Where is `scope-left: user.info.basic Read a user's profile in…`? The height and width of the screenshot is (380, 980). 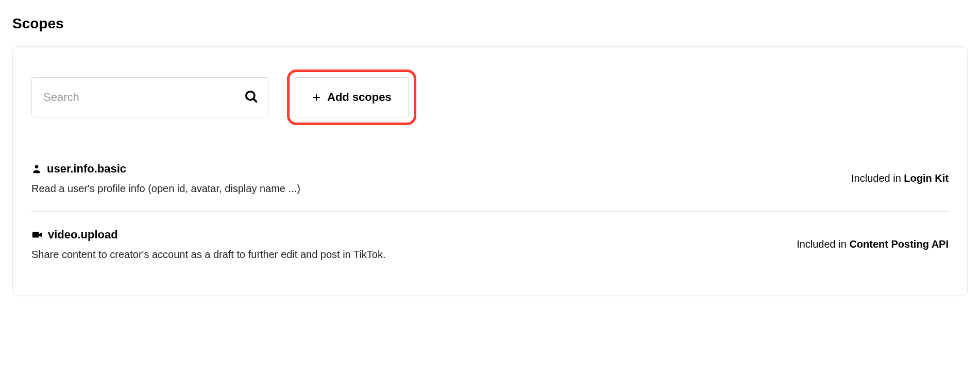 scope-left: user.info.basic Read a user's profile in… is located at coordinates (431, 178).